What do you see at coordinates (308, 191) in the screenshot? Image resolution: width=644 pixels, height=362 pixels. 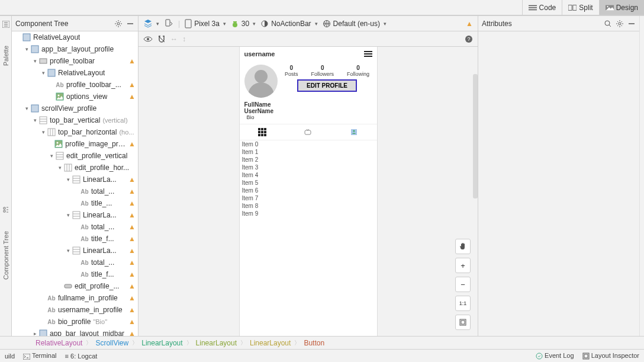 I see `list-item: Item 6` at bounding box center [308, 191].